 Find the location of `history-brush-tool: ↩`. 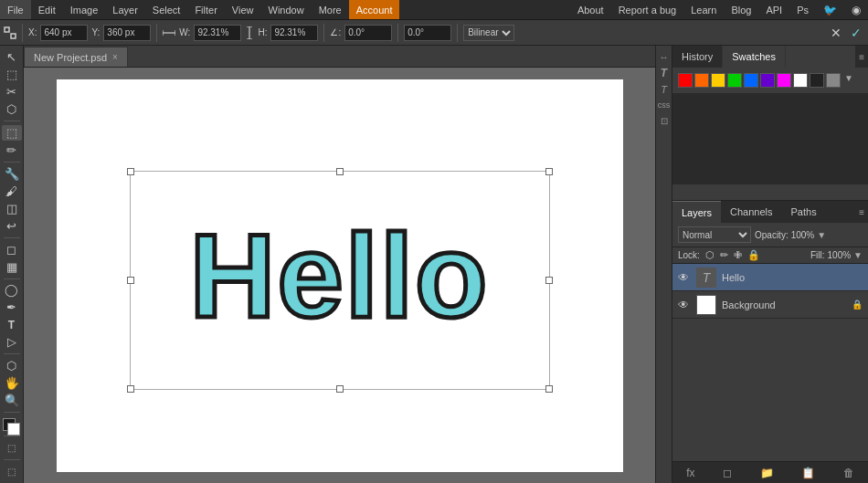

history-brush-tool: ↩ is located at coordinates (12, 226).